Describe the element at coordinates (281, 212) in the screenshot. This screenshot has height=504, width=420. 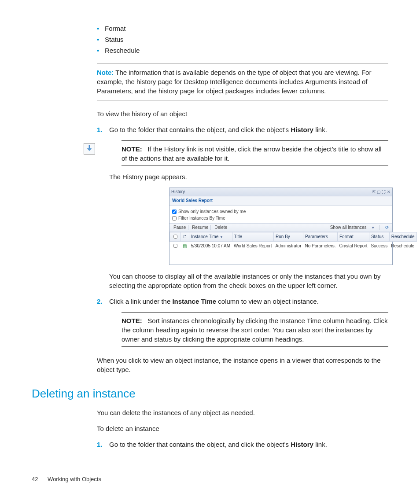
I see `filter-owned-checkbox: Show only instances owned by me` at that location.